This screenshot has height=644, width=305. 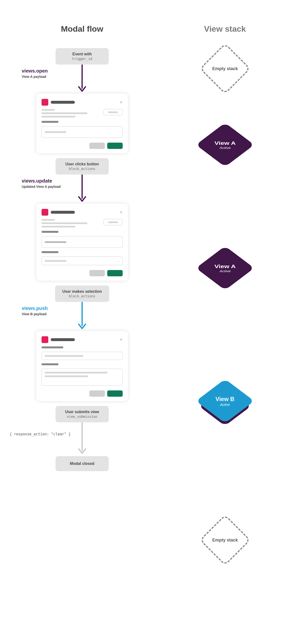 What do you see at coordinates (82, 56) in the screenshot?
I see `event-trigger-chip: Event with trigger_id` at bounding box center [82, 56].